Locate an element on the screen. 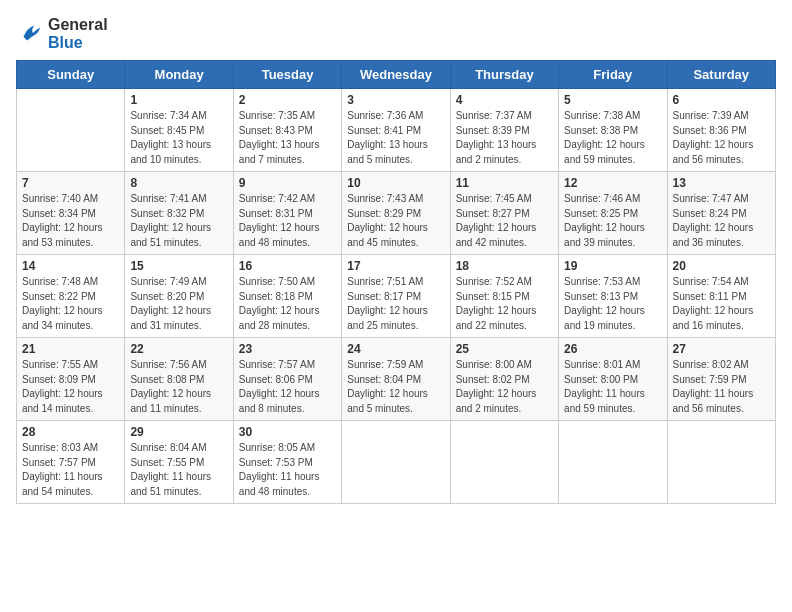  day-number: 8 is located at coordinates (178, 183).